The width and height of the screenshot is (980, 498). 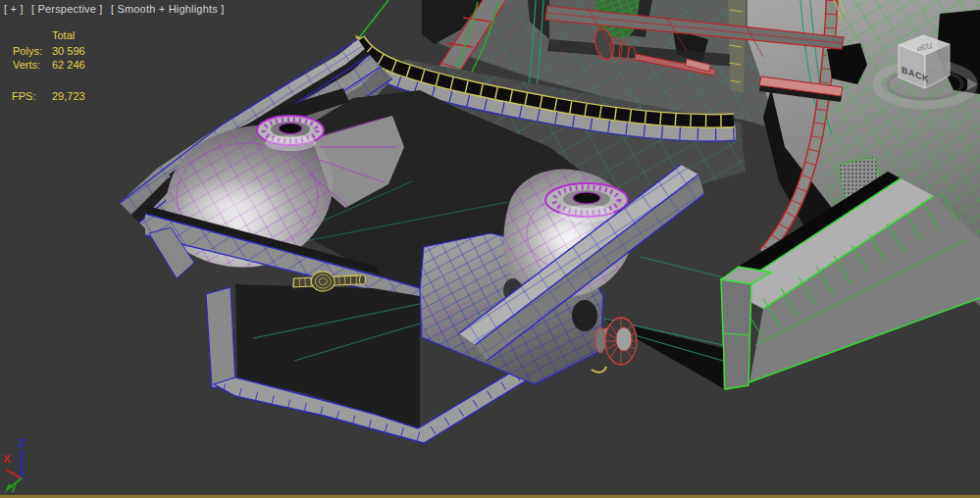 What do you see at coordinates (27, 51) in the screenshot?
I see `stats-polys-label: Polys:` at bounding box center [27, 51].